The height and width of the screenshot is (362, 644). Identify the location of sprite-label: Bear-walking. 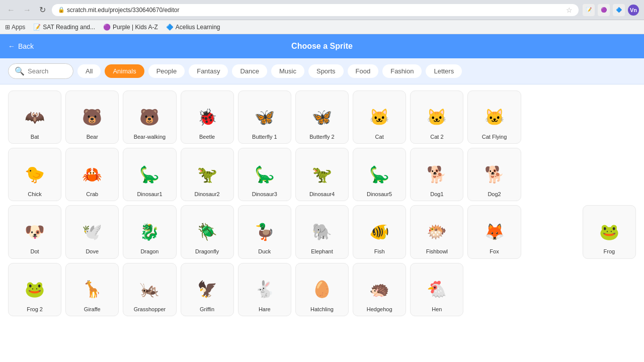
(150, 137).